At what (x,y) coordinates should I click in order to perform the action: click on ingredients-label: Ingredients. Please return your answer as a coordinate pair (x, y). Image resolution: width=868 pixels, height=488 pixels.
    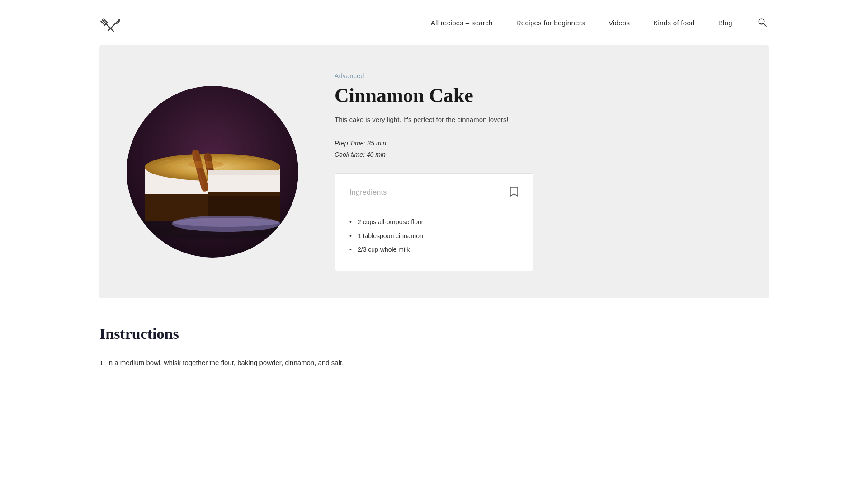
    Looking at the image, I should click on (368, 192).